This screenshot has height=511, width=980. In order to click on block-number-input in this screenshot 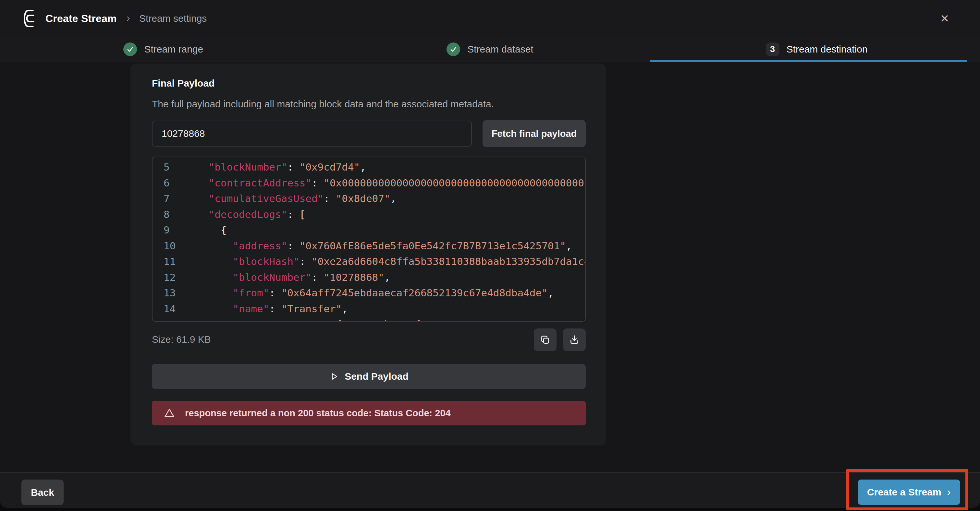, I will do `click(312, 133)`.